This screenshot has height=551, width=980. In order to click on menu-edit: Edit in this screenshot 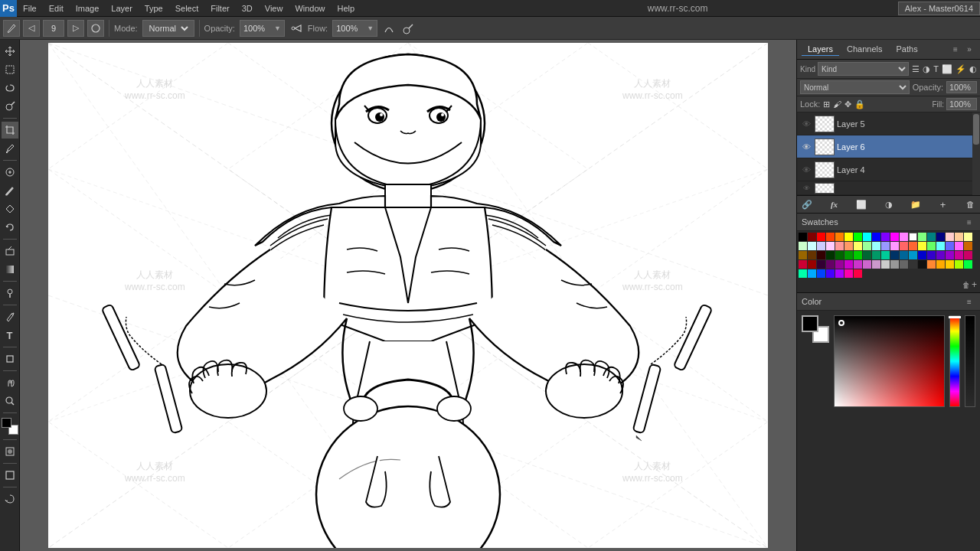, I will do `click(57, 8)`.